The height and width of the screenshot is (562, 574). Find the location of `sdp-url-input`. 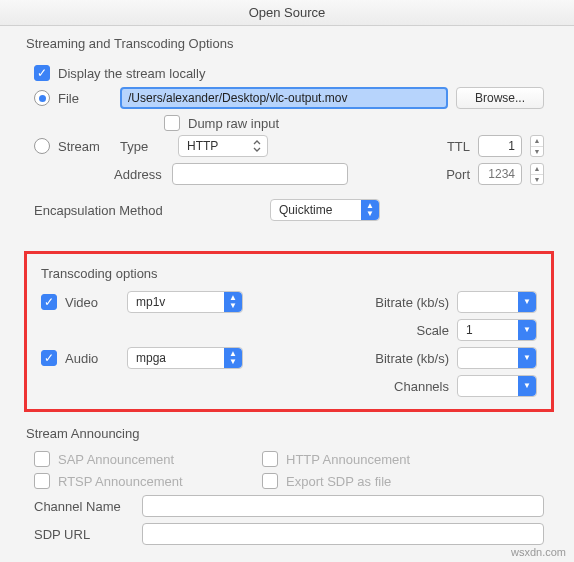

sdp-url-input is located at coordinates (343, 534).